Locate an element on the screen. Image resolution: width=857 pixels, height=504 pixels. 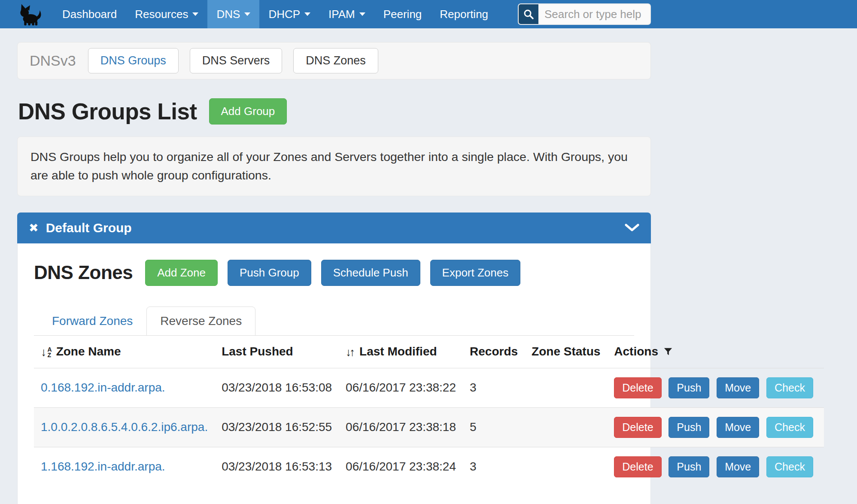
zone-link: 0.168.192.in-addr.arpa. is located at coordinates (103, 387).